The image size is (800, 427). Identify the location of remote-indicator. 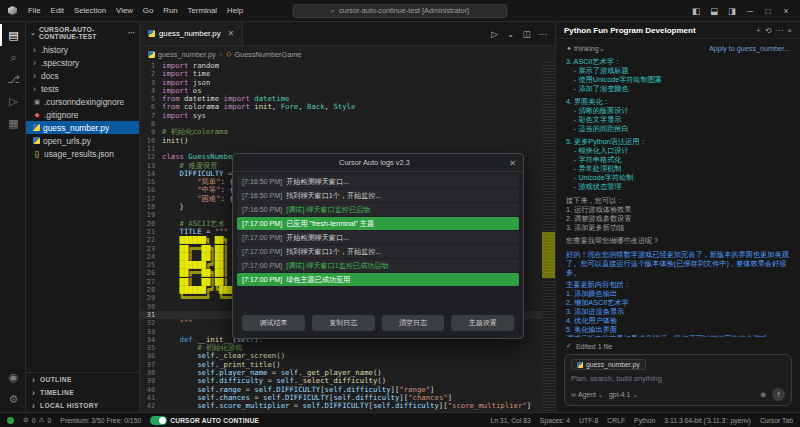
(10, 420).